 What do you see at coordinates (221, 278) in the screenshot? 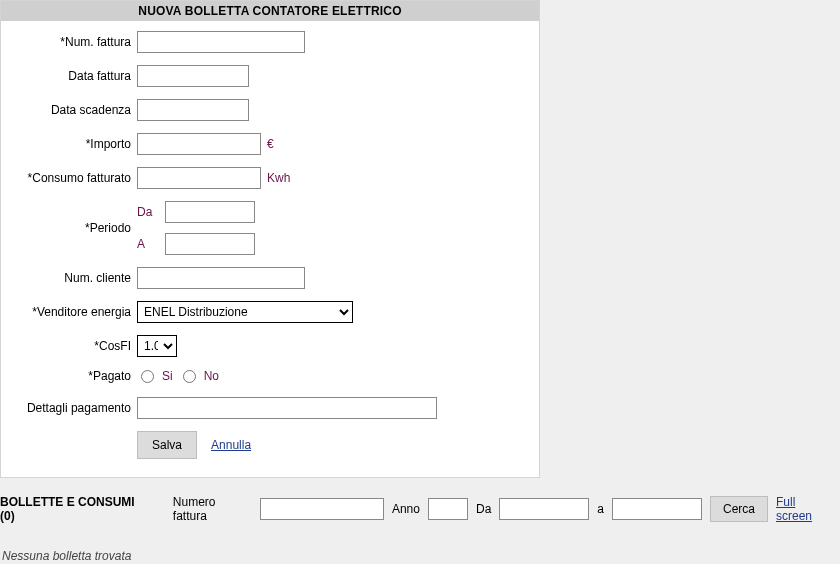
I see `input-num-cliente` at bounding box center [221, 278].